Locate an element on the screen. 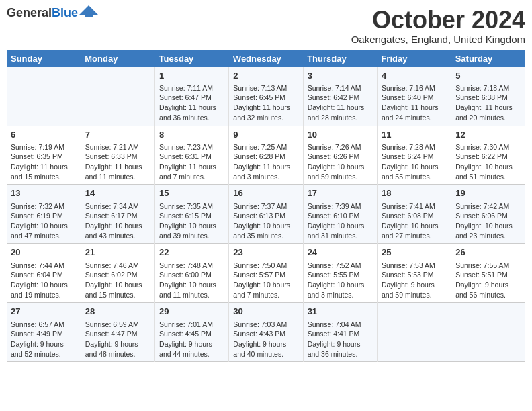 The image size is (532, 411). calendar-cell: 8Sunrise: 7:23 AM Sunset: 6:31 PM Daylig… is located at coordinates (192, 155).